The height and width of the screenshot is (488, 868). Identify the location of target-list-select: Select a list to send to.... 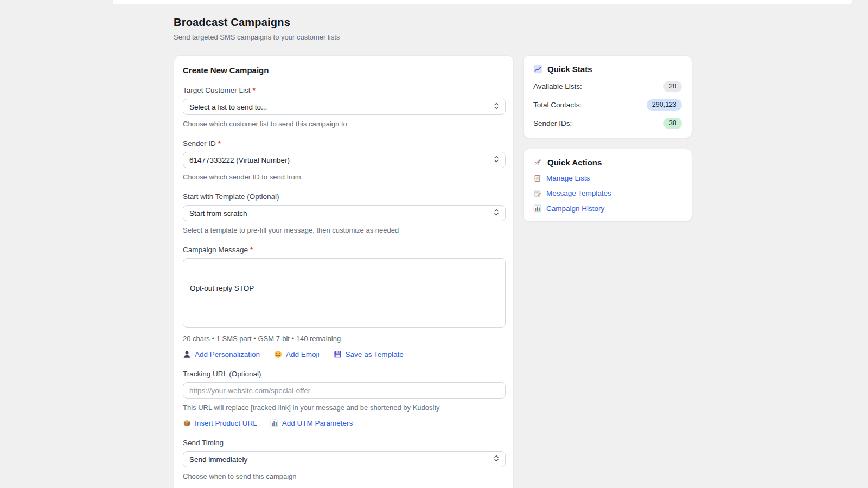
(344, 107).